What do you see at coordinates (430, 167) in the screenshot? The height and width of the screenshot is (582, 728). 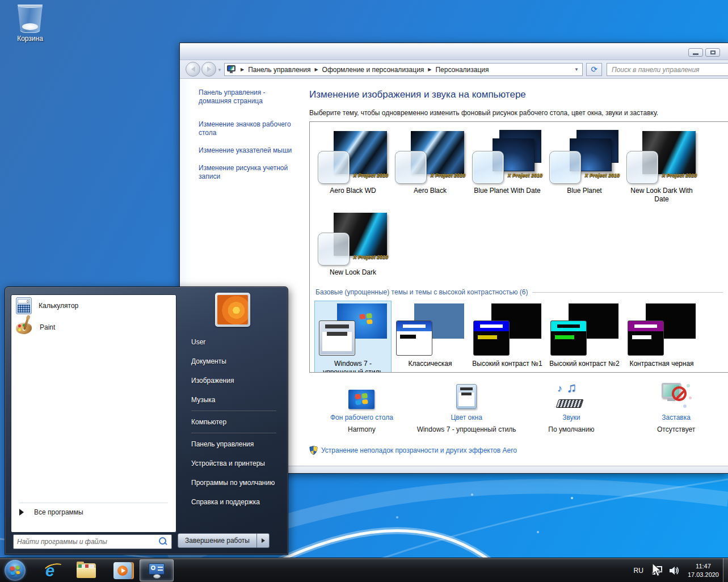 I see `theme-aero-black: X Project 2010 Aero Black` at bounding box center [430, 167].